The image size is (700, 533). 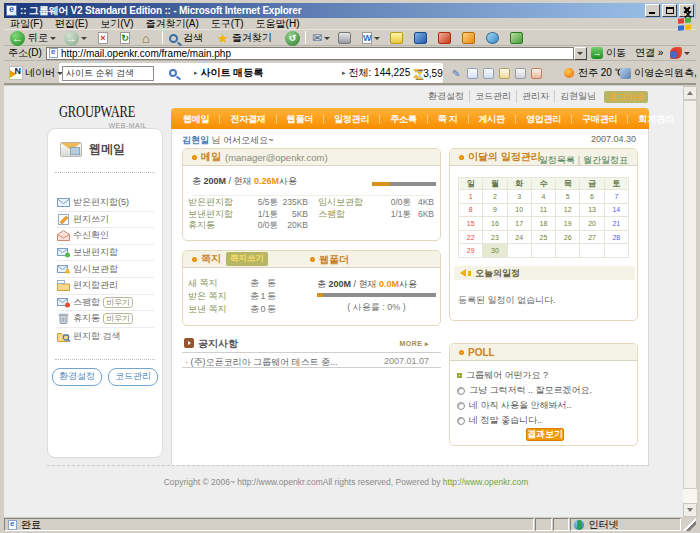 What do you see at coordinates (606, 160) in the screenshot?
I see `monthly-schedule-link: 월간일정표` at bounding box center [606, 160].